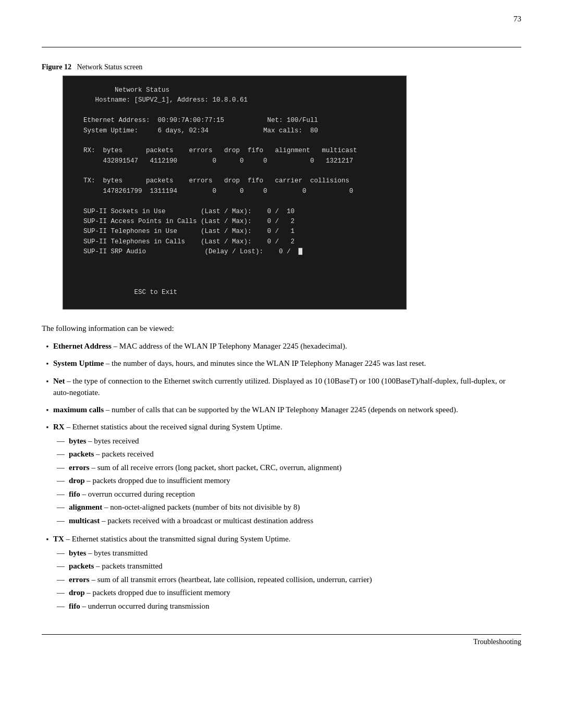  Describe the element at coordinates (235, 162) in the screenshot. I see `screen-rx-values: 432891547 4112190 0 0 0 0 1321217` at that location.